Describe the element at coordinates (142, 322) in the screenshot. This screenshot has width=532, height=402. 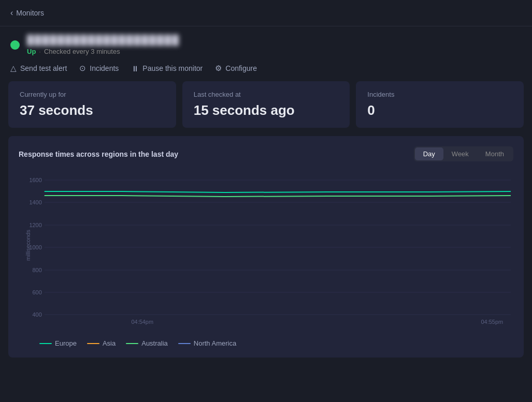
I see `svg-text: 04:54pm` at that location.